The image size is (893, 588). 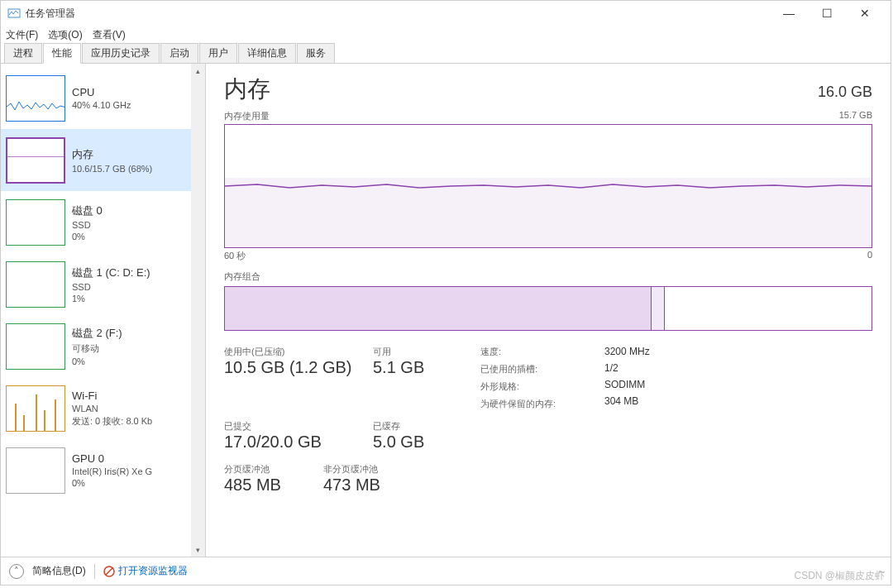 I want to click on nonpaged-label: 非分页缓冲池, so click(x=373, y=470).